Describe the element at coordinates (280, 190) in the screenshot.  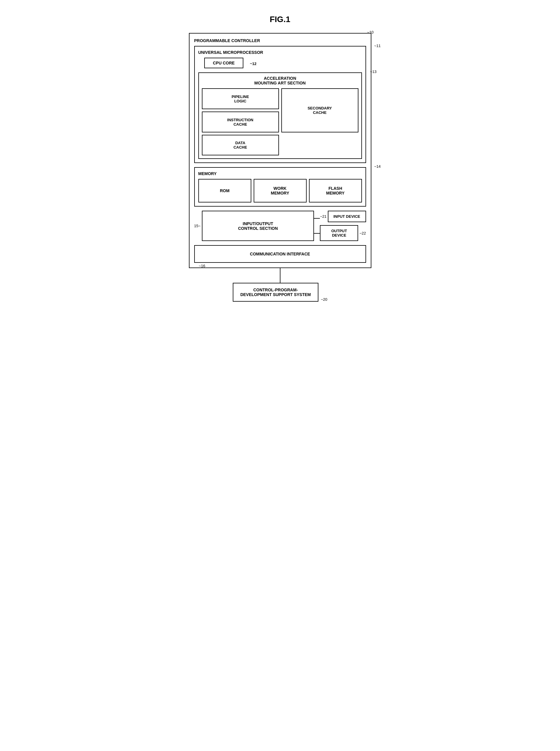
I see `work-memory-cell: WORKMEMORY` at that location.